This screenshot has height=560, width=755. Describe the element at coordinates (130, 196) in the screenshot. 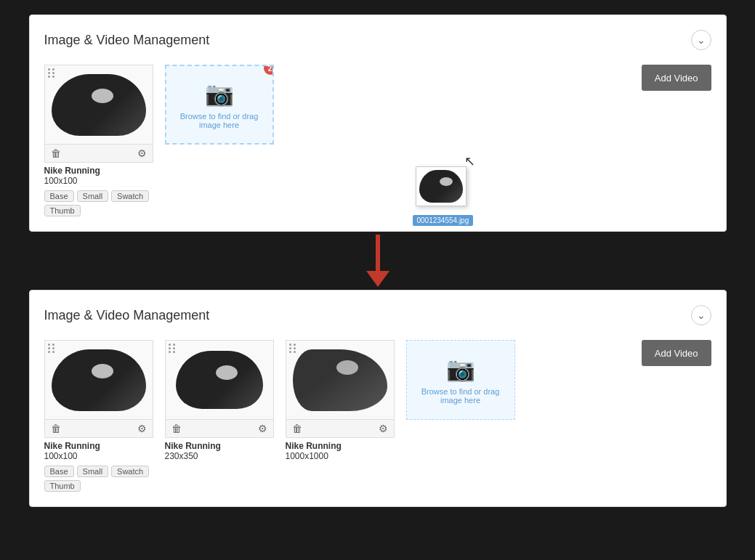

I see `tag-swatch-1: Swatch` at that location.